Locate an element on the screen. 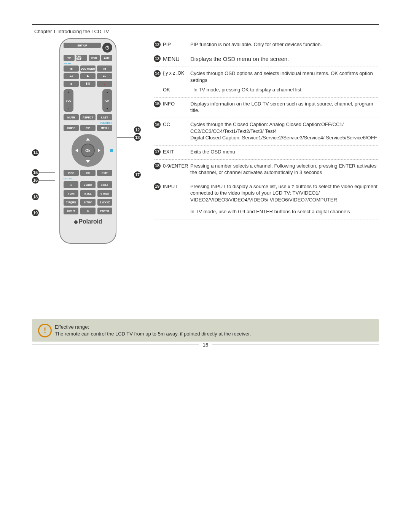  remote-key: MUTE is located at coordinates (71, 117).